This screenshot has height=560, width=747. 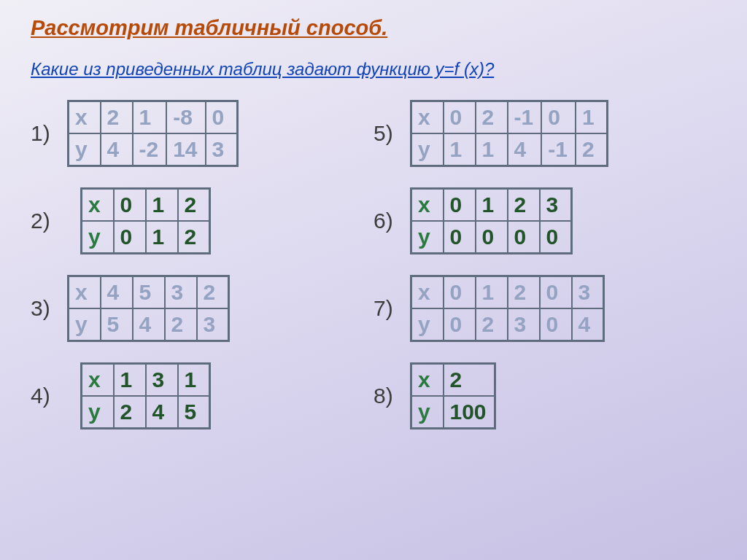 What do you see at coordinates (202, 396) in the screenshot?
I see `table-row-4: 4) x131y245` at bounding box center [202, 396].